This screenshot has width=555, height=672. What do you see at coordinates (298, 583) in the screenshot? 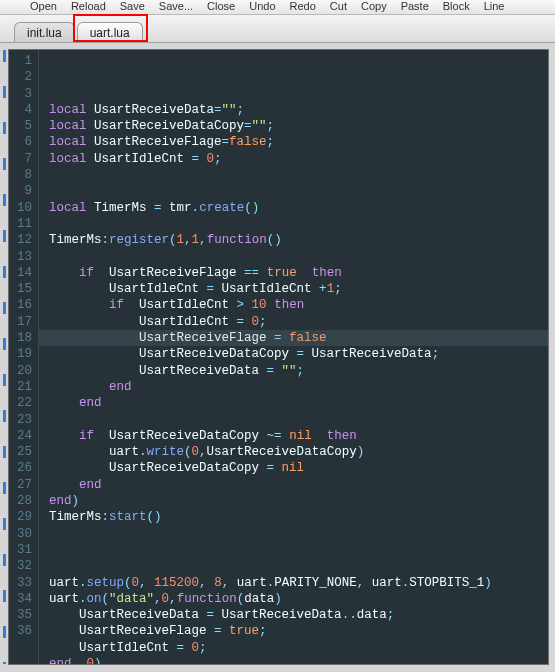
I see `code-line: uart.setup(0, 115200, 8, uart.PARITY_NON…` at bounding box center [298, 583].